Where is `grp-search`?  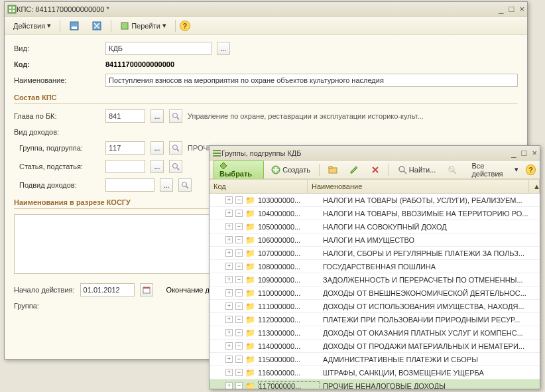
grp-search is located at coordinates (176, 148).